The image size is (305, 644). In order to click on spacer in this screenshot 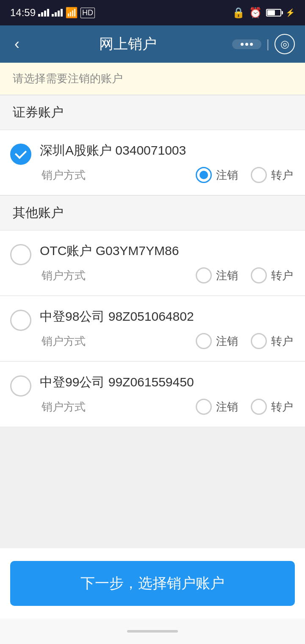, I will do `click(152, 469)`.